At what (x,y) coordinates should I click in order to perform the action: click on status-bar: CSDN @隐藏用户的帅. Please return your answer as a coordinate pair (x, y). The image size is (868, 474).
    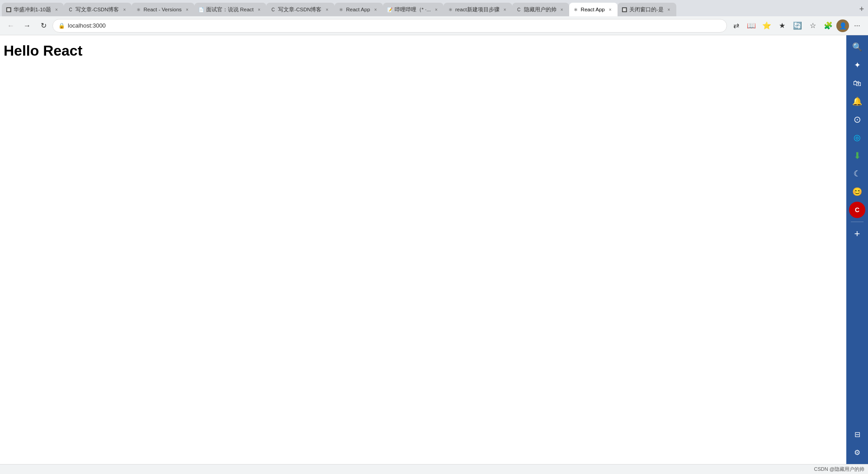
    Looking at the image, I should click on (434, 469).